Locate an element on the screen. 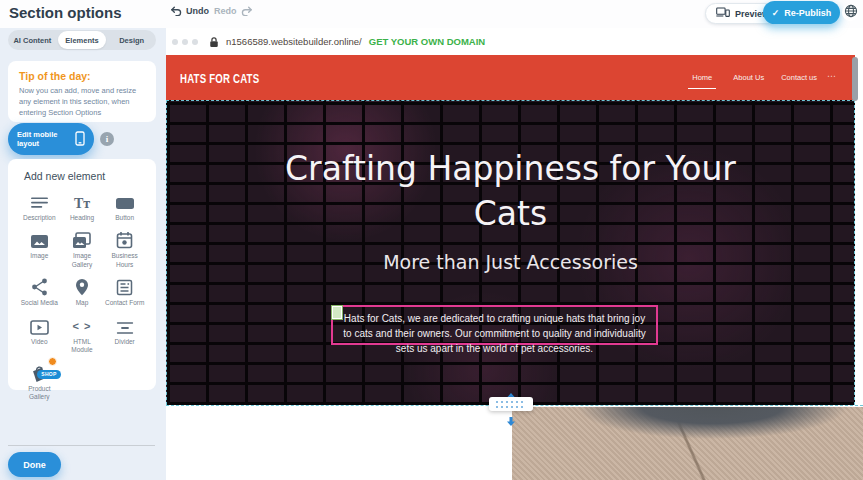 This screenshot has height=480, width=863. add-element-image: Image is located at coordinates (40, 249).